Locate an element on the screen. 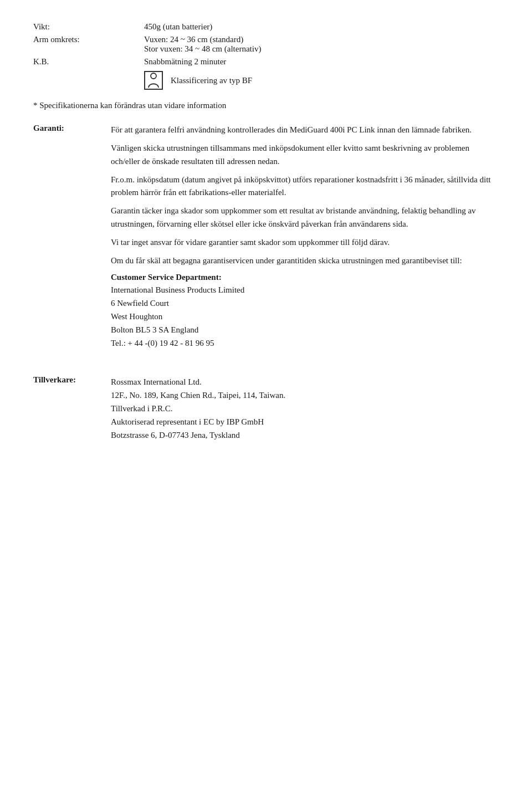 The height and width of the screenshot is (787, 532). vikt-row: Vikt: 450g (utan batterier) is located at coordinates (266, 27).